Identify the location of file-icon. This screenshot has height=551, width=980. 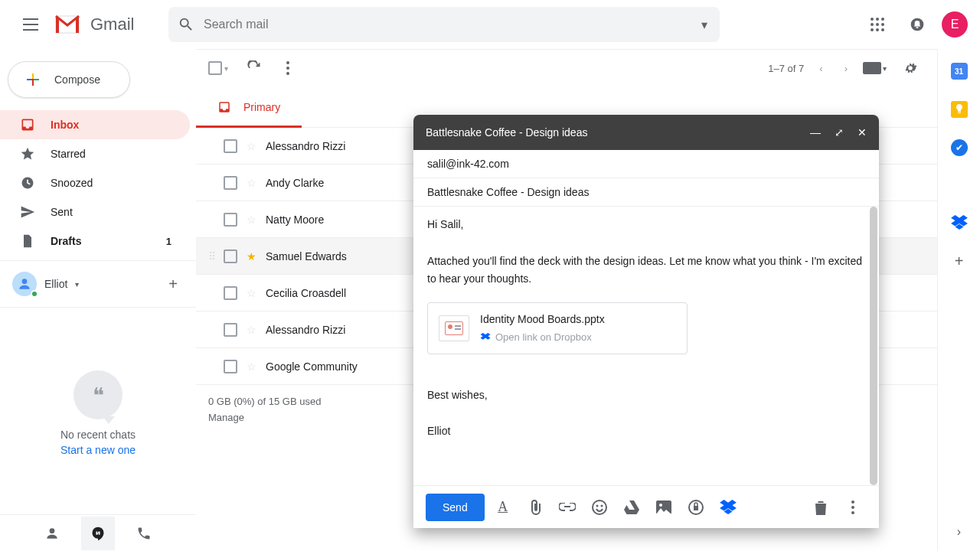
(28, 241).